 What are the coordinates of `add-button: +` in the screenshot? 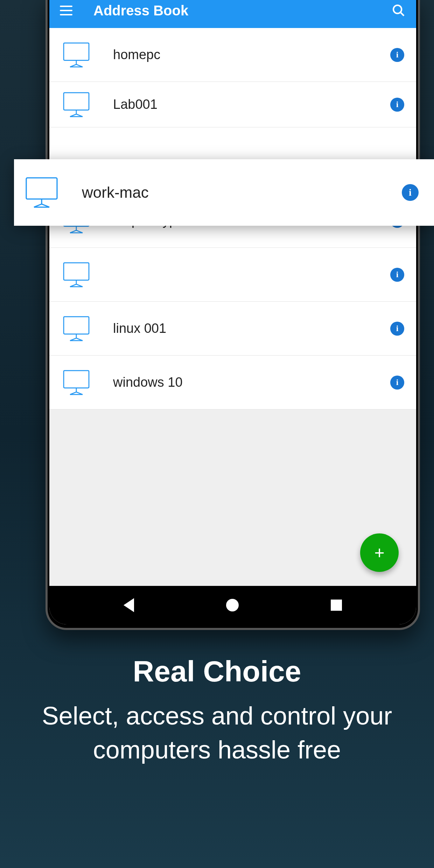 It's located at (379, 553).